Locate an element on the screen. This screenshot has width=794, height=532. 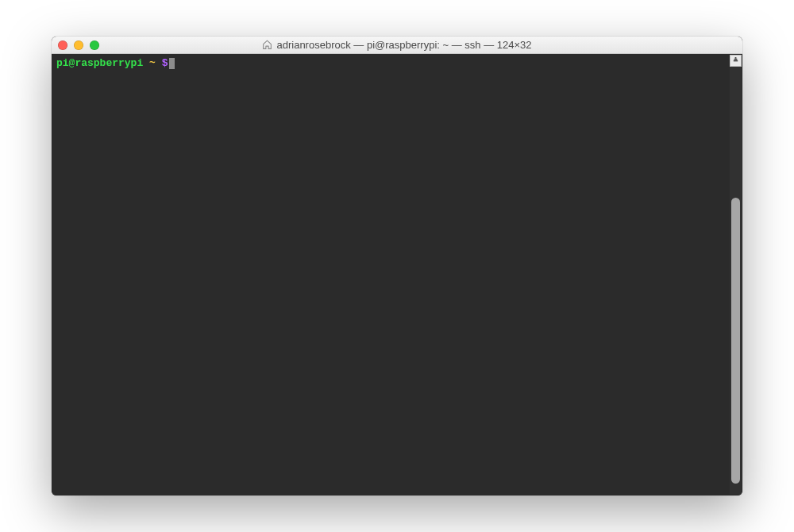
window-title: adrianrosebrock — pi@raspberrypi: ~ — ss… is located at coordinates (403, 44).